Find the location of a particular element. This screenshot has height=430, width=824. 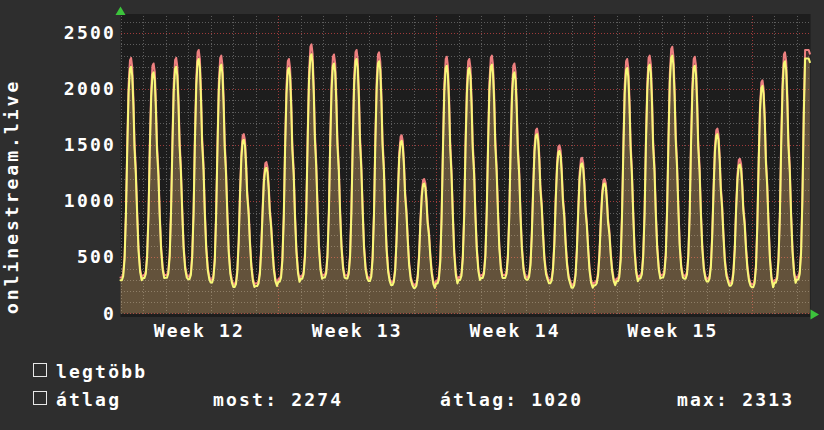

y-axis-arrow-icon is located at coordinates (121, 12).